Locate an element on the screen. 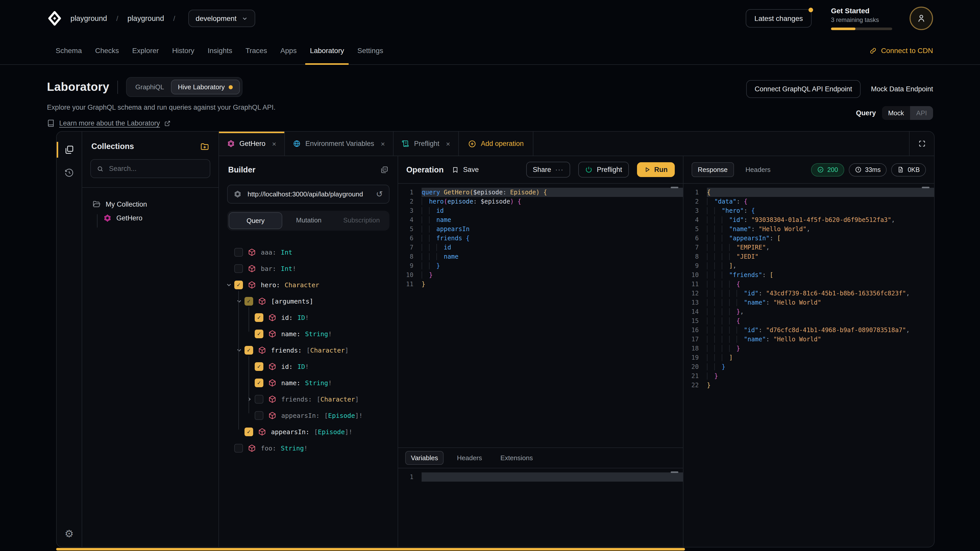  connect-to-cdn-button: Connect to CDN is located at coordinates (901, 51).